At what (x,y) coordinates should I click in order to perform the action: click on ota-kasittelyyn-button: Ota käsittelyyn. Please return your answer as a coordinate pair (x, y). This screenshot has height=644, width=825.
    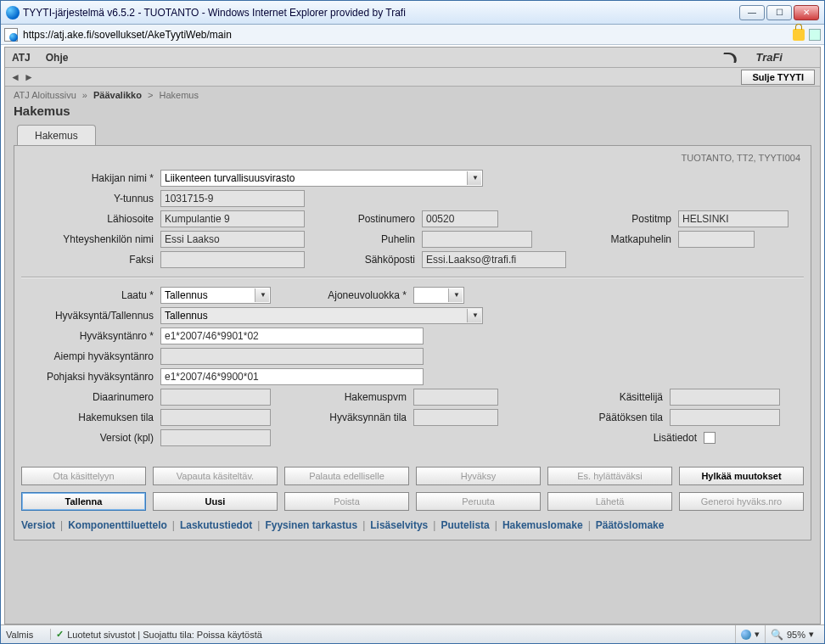
    Looking at the image, I should click on (83, 476).